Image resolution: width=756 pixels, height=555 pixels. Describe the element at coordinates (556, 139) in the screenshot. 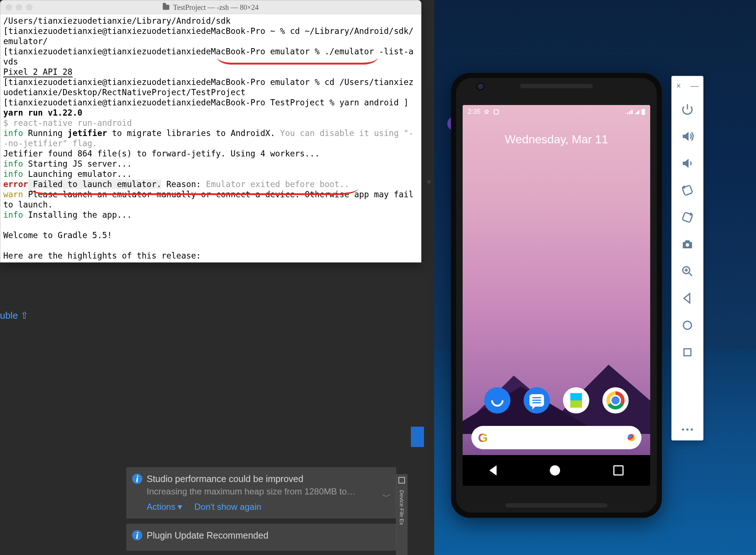

I see `home-date: Wednesday, Mar 11` at that location.